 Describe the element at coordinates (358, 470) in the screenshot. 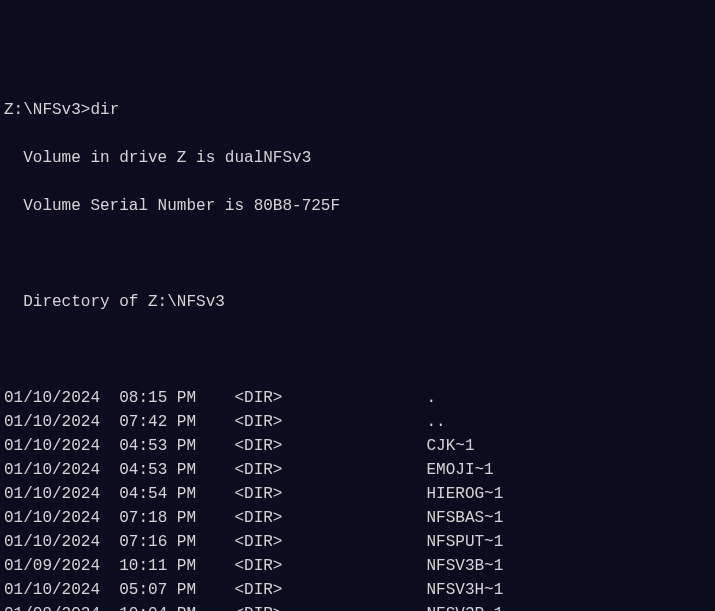

I see `dir-entry: 01/10/2024 04:53 PM <DIR> EMOJI~1` at that location.